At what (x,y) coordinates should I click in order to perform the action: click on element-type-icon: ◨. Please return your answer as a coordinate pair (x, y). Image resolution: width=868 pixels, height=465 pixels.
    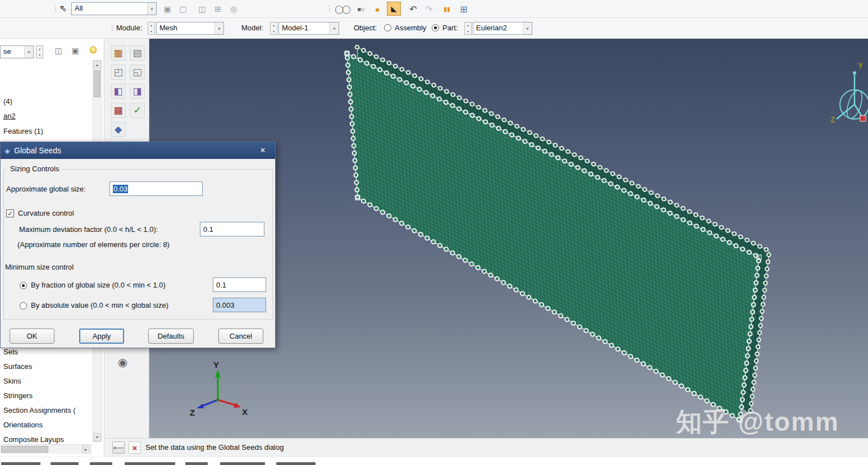
    Looking at the image, I should click on (137, 91).